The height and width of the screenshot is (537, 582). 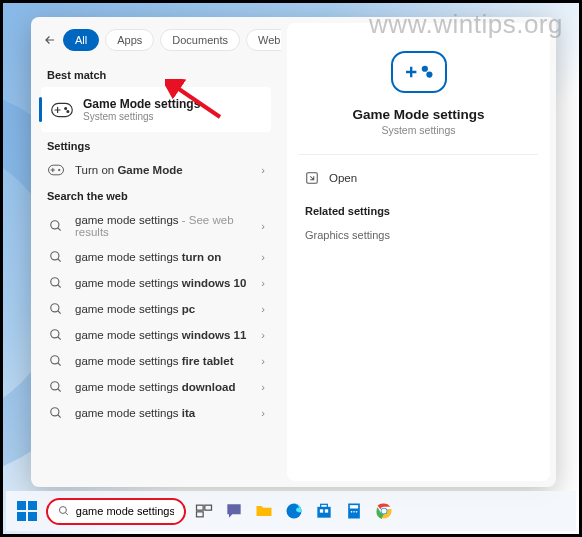 I want to click on web-result-text: game mode settings fire tablet, so click(x=163, y=361).